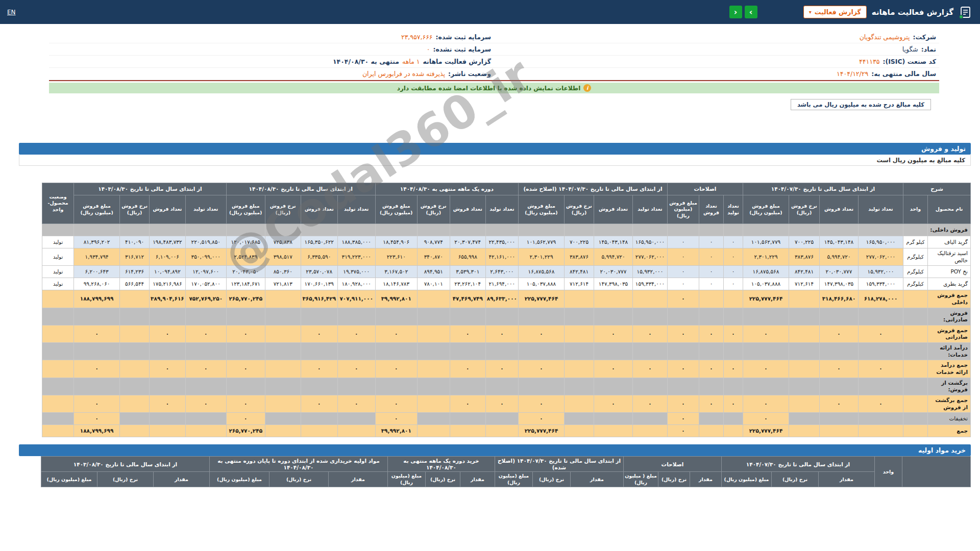  Describe the element at coordinates (356, 210) in the screenshot. I see `column-header: تعداد تولید` at that location.